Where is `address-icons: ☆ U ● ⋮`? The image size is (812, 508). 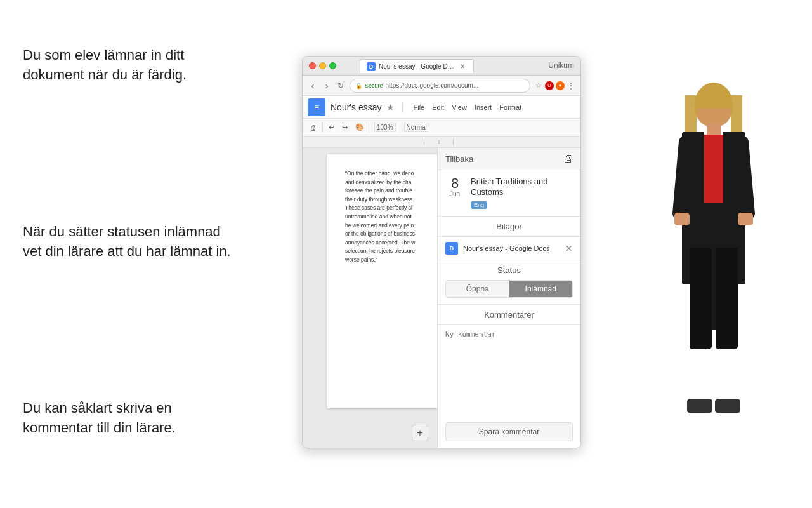 address-icons: ☆ U ● ⋮ is located at coordinates (554, 86).